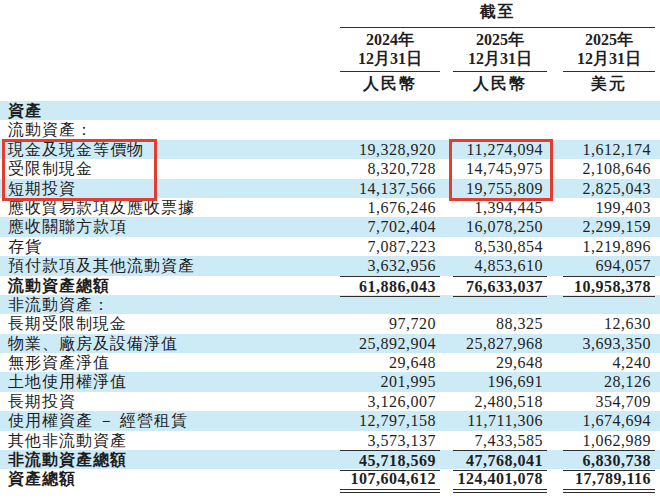 The width and height of the screenshot is (660, 498). I want to click on table-row: 物業、廠房及設備淨值 25,892,904 25,827,968 3,693,3…, so click(330, 344).